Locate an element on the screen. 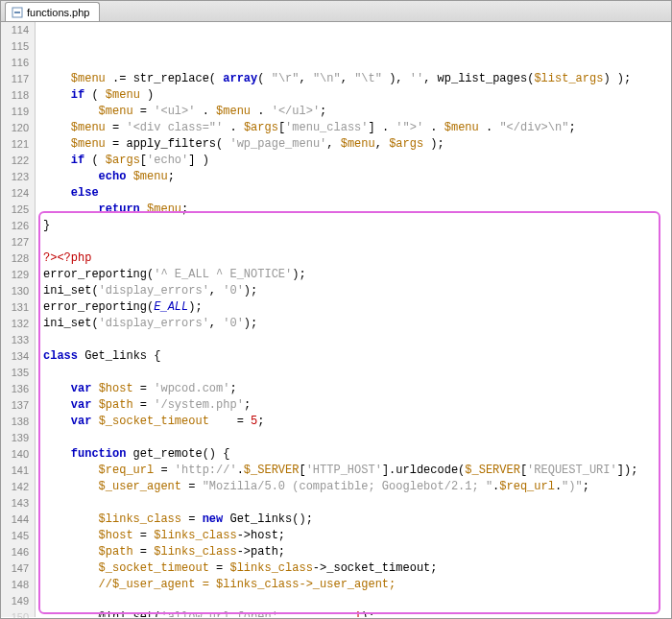  line-number: 123 is located at coordinates (15, 177).